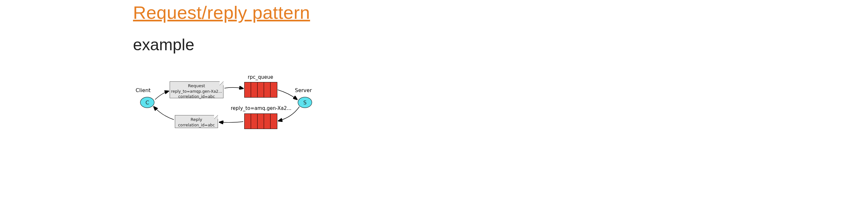 The width and height of the screenshot is (868, 201). I want to click on reply-note-line1: correlation_id=abc, so click(196, 125).